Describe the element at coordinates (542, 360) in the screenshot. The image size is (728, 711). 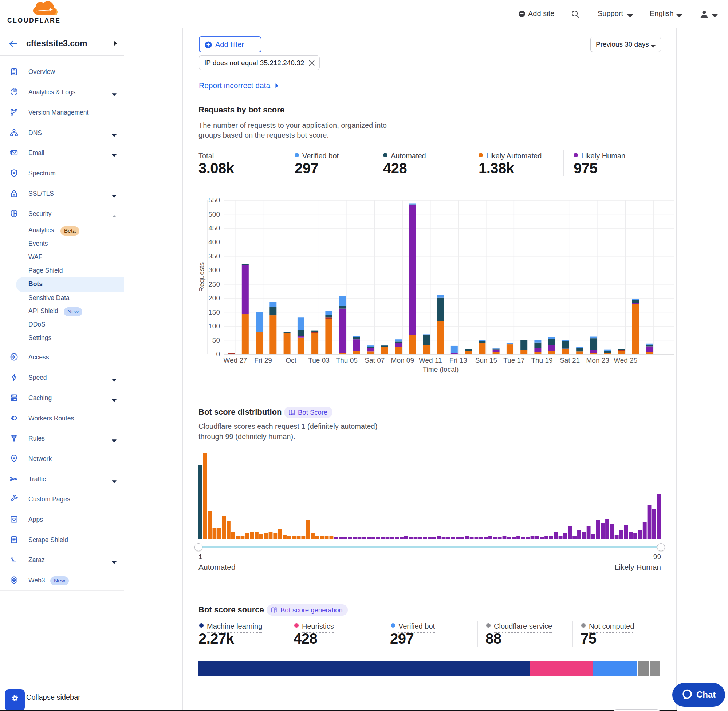
I see `svg-text: Thu 19` at that location.